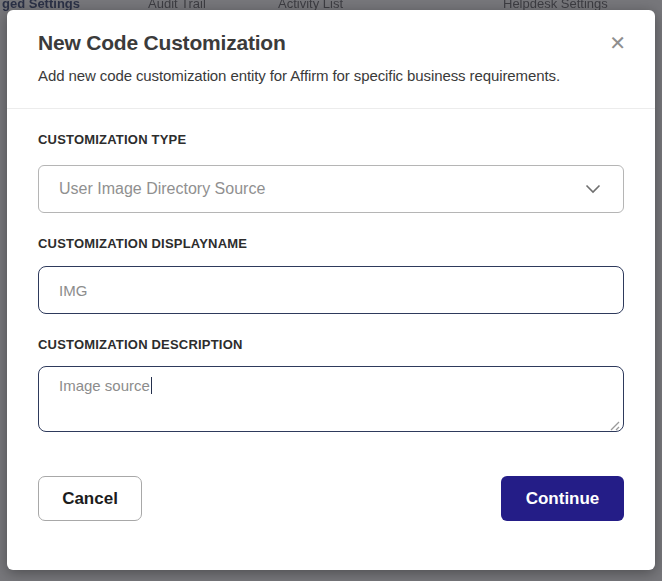  I want to click on dialog-title: New Code Customization, so click(162, 43).